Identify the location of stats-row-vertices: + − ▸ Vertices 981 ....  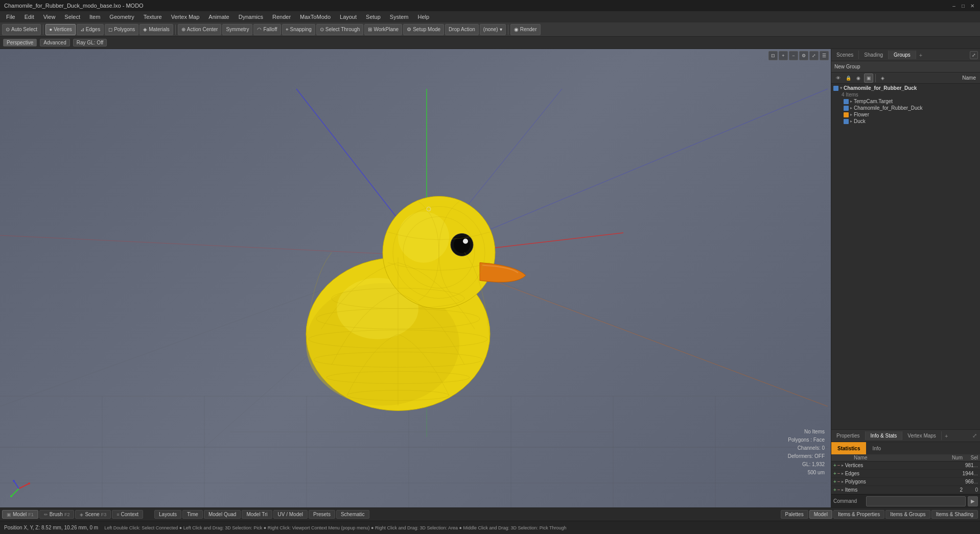
(905, 466).